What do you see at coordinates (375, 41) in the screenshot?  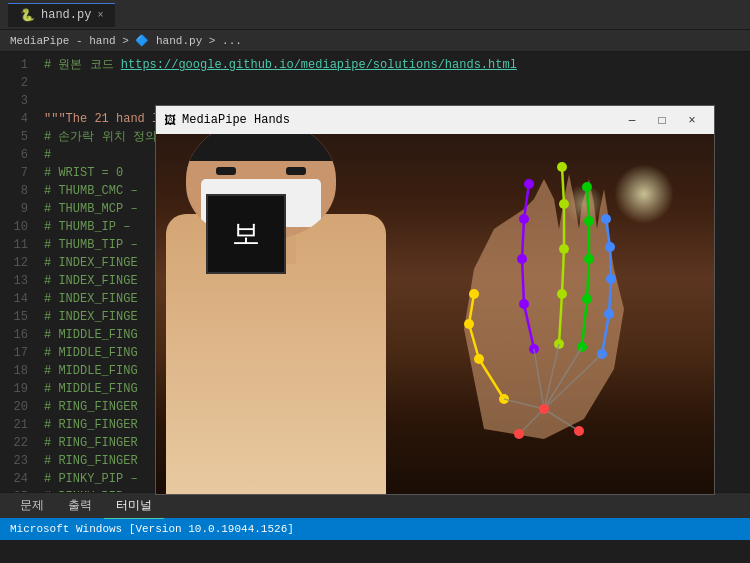 I see `breadcrumb: MediaPipe - hand > 🔷 hand.py > ...` at bounding box center [375, 41].